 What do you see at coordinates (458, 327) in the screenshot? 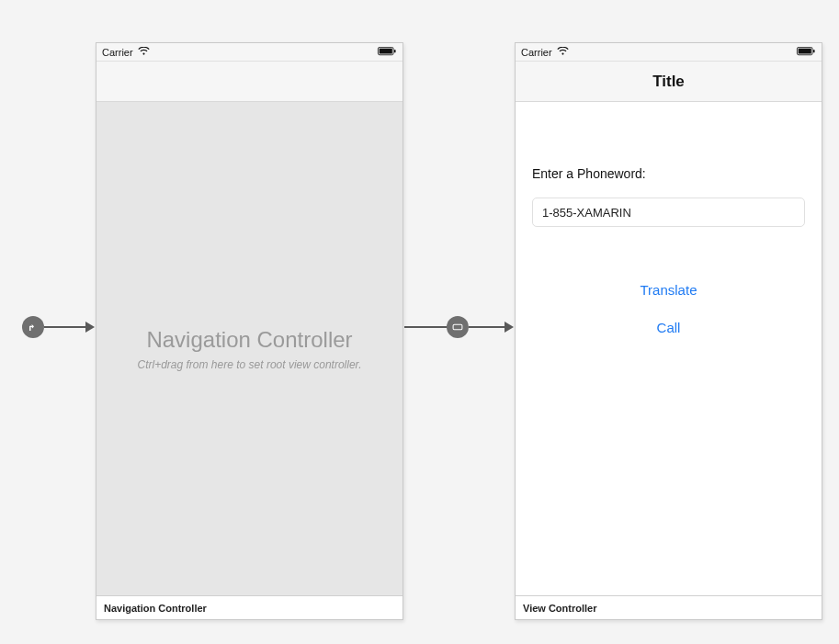
I see `root-segue-icon` at bounding box center [458, 327].